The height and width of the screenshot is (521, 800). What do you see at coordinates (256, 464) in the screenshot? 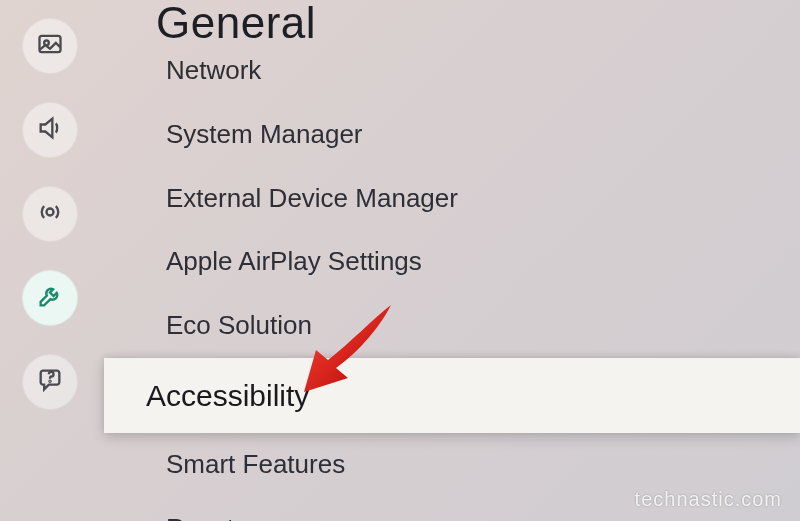
I see `menu-item-label: Smart Features` at bounding box center [256, 464].